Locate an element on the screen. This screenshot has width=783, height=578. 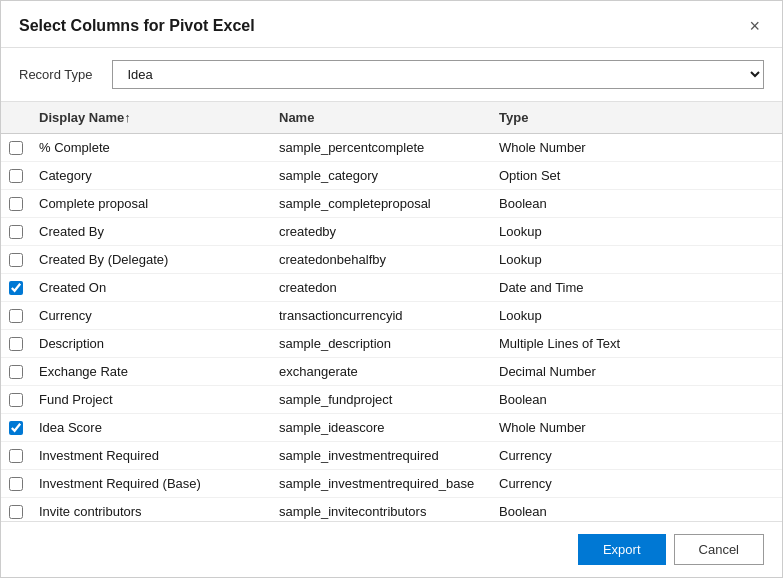
table-row: CurrencytransactioncurrencyidLookup is located at coordinates (392, 316).